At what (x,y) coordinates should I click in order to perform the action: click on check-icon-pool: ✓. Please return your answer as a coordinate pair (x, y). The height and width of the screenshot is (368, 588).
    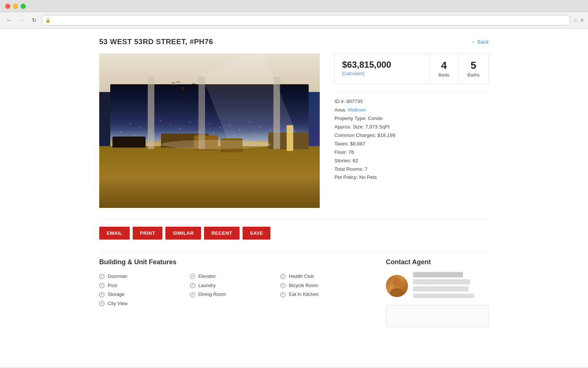
    Looking at the image, I should click on (102, 286).